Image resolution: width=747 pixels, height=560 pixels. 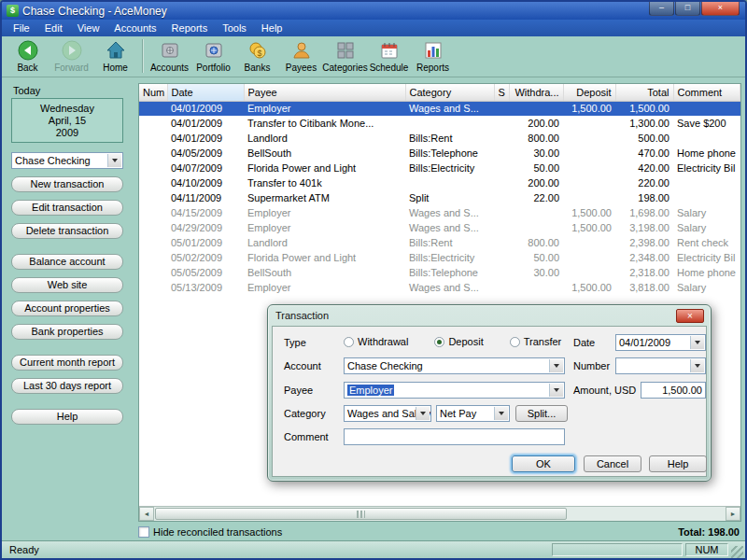 What do you see at coordinates (218, 532) in the screenshot?
I see `hide-reconciled-label: Hide reconciled transactions` at bounding box center [218, 532].